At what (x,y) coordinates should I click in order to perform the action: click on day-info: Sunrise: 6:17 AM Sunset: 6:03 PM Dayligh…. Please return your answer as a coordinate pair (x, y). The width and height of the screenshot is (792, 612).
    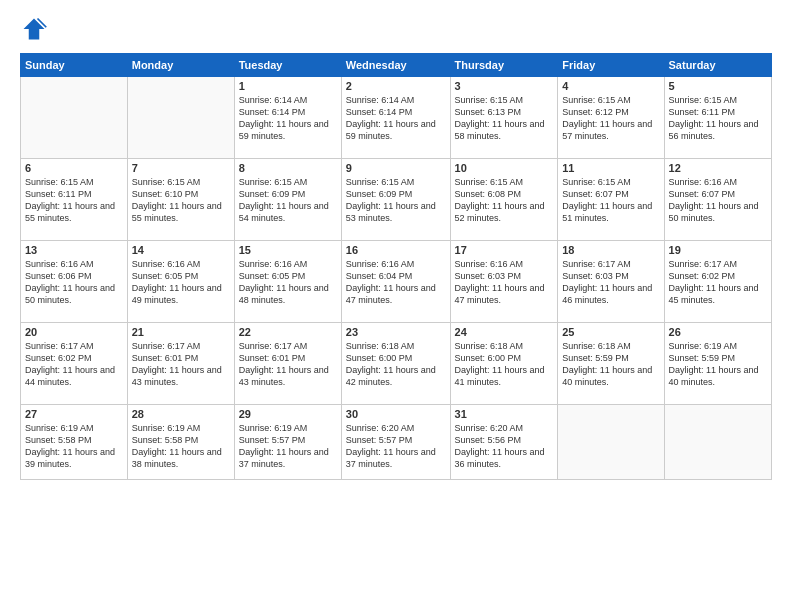
    Looking at the image, I should click on (610, 282).